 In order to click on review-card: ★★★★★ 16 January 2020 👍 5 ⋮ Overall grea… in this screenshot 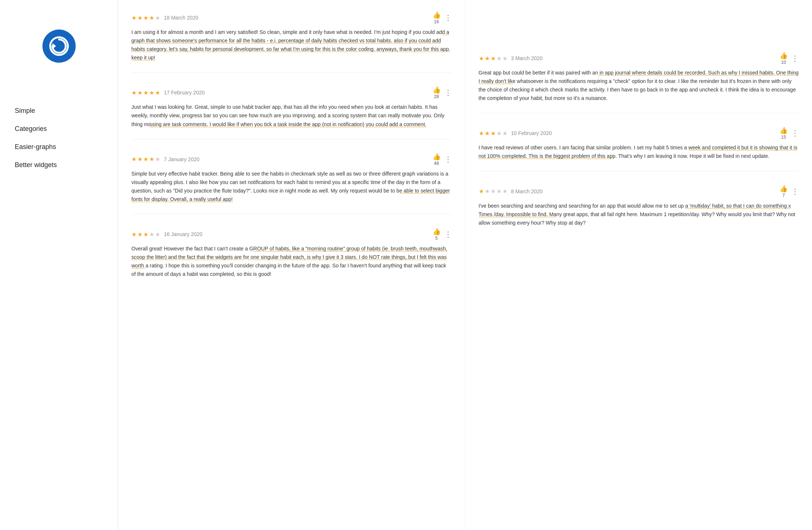, I will do `click(292, 258)`.